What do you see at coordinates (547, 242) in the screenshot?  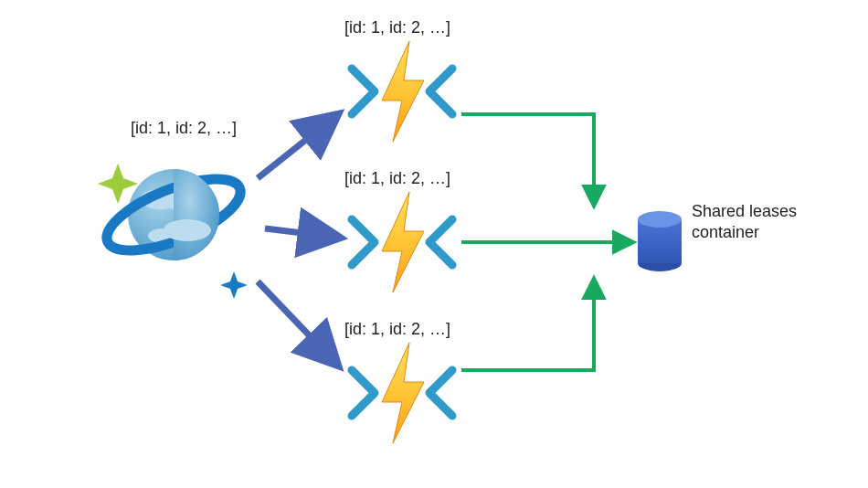 I see `lease-arrows` at bounding box center [547, 242].